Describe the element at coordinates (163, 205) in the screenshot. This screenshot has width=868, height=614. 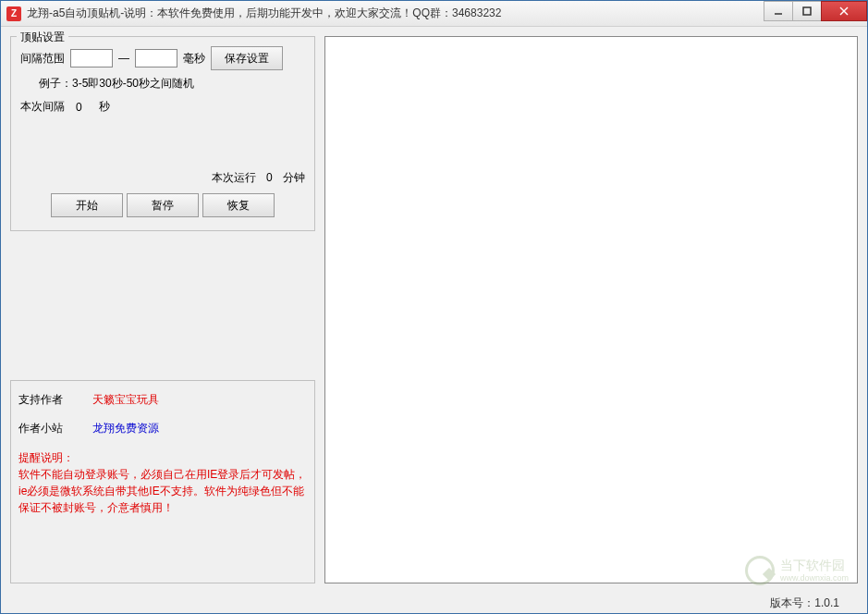
I see `action-buttons: 开始 暂停 恢复` at that location.